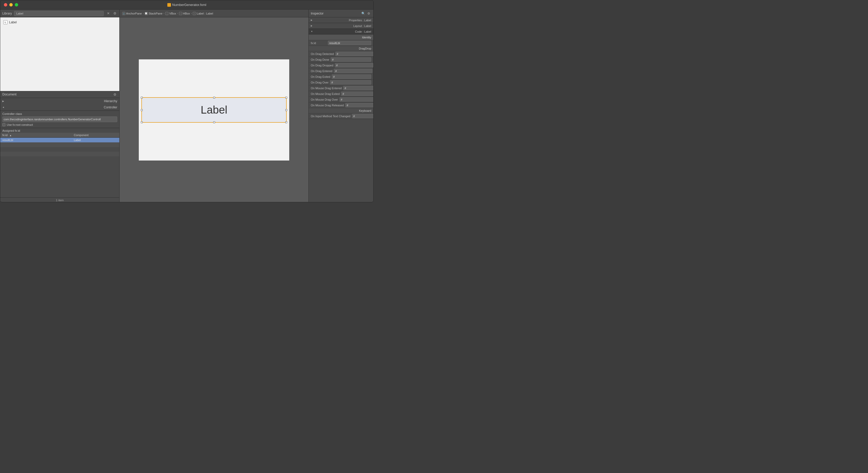  I want to click on bc-arrow-1: ›, so click(144, 13).